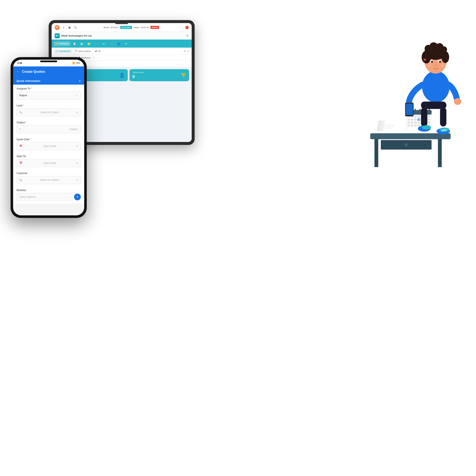 Image resolution: width=476 pixels, height=476 pixels. I want to click on modules-field: Select Options, so click(44, 197).